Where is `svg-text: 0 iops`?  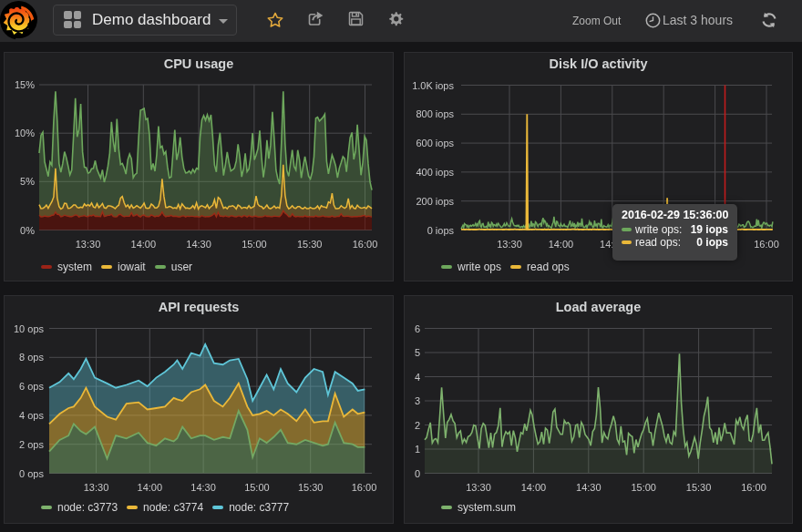 svg-text: 0 iops is located at coordinates (441, 230).